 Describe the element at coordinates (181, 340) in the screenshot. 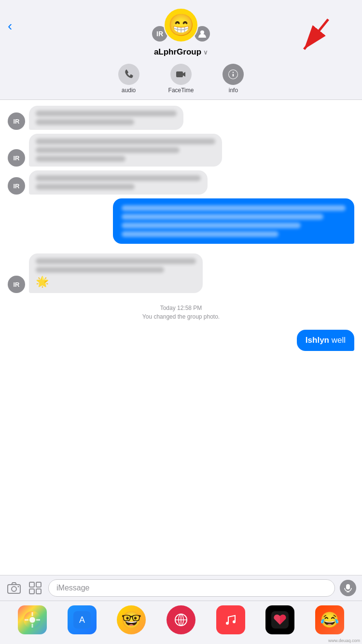

I see `message-row-last: Ishlyn well` at that location.